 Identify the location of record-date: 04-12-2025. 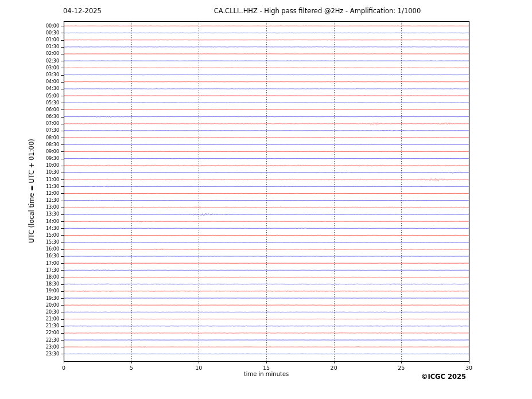
(83, 11).